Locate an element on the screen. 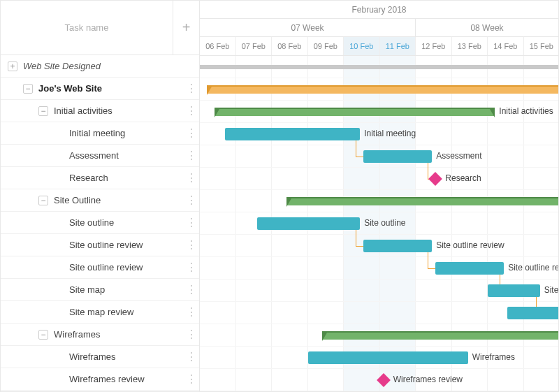 This screenshot has width=559, height=392. week-cell: 08 Week is located at coordinates (487, 28).